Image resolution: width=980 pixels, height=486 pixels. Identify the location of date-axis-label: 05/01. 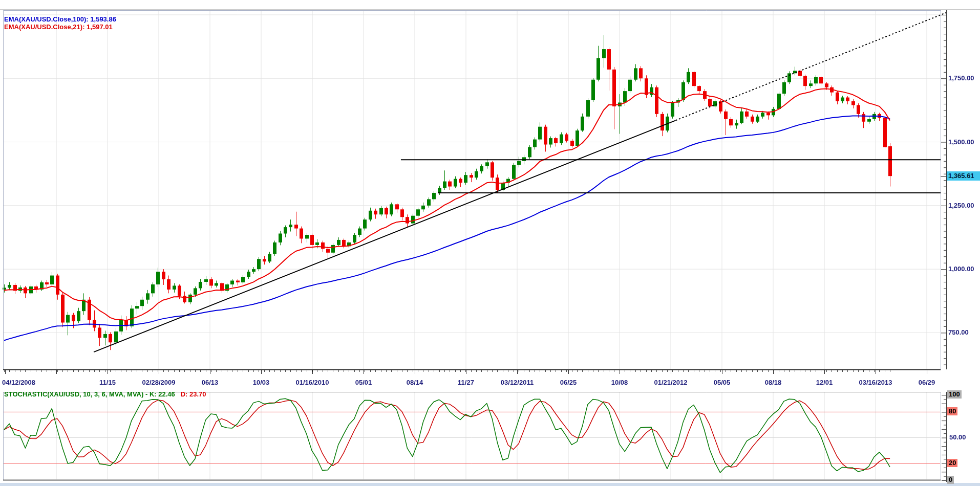
(364, 383).